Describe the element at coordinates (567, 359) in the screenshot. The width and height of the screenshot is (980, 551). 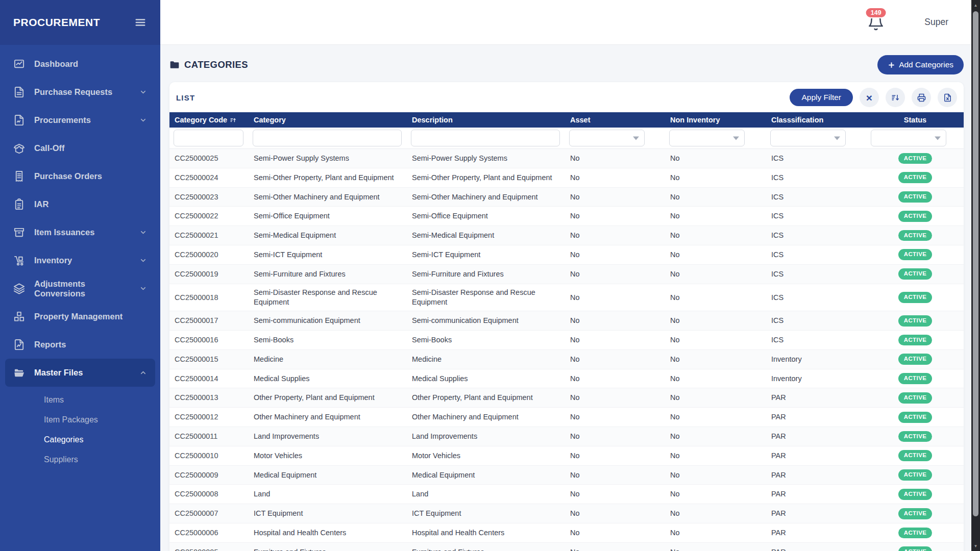
I see `table-row: CC25000015MedicineMedicineNoNoInventoryA…` at that location.